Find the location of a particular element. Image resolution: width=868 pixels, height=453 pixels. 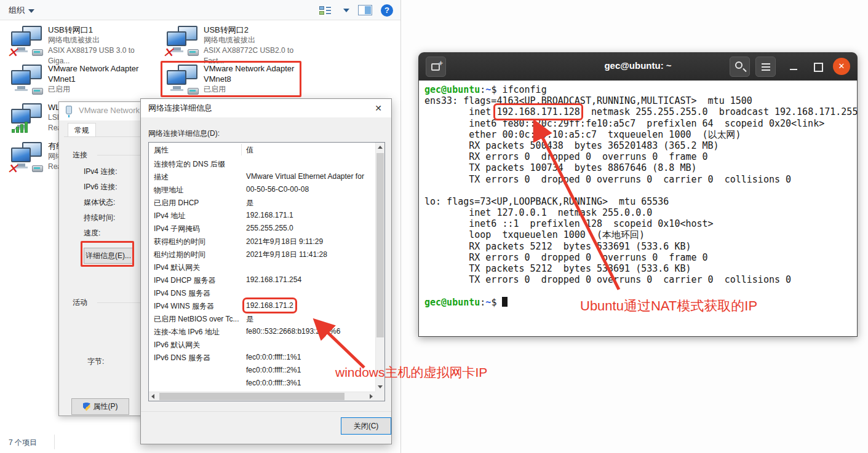

search-button is located at coordinates (739, 66).